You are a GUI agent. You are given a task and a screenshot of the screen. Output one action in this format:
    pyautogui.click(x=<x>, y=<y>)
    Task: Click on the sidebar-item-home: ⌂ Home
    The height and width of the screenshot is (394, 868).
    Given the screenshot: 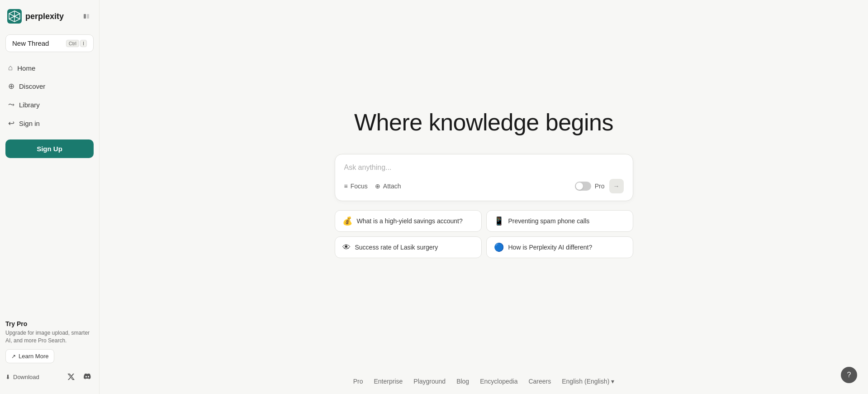 What is the action you would take?
    pyautogui.click(x=50, y=68)
    